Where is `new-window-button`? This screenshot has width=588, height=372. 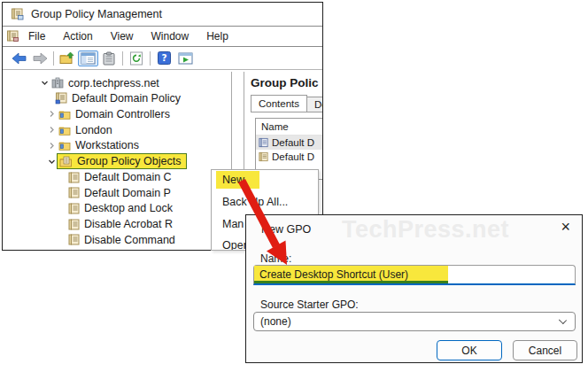 new-window-button is located at coordinates (185, 58).